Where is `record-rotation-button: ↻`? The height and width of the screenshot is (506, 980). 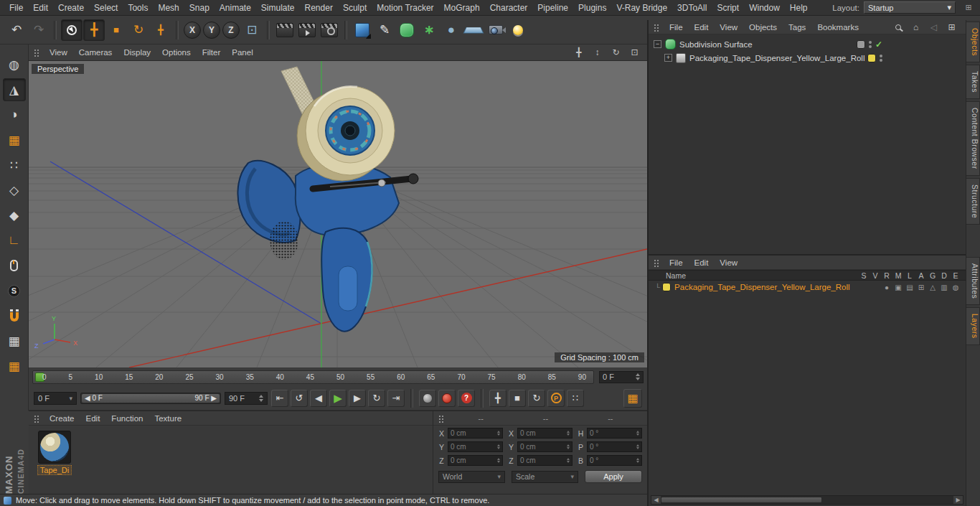 record-rotation-button: ↻ is located at coordinates (537, 398).